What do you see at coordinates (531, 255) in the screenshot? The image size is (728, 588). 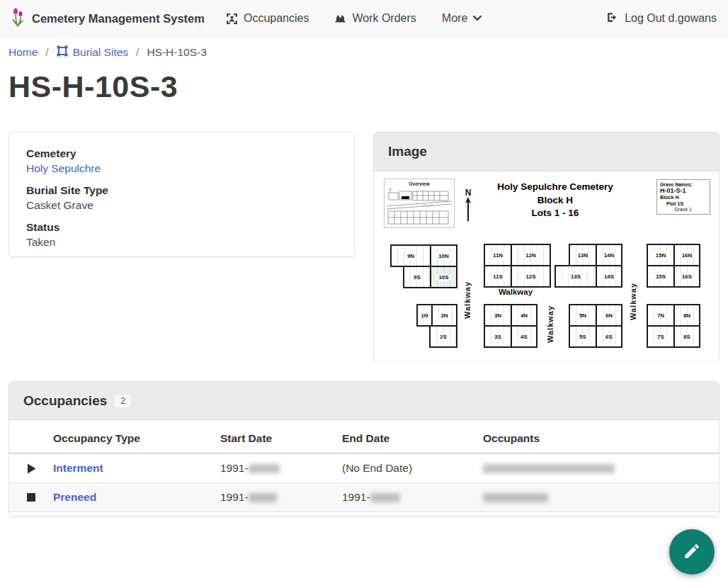 I see `map-lot-12N: 12N` at bounding box center [531, 255].